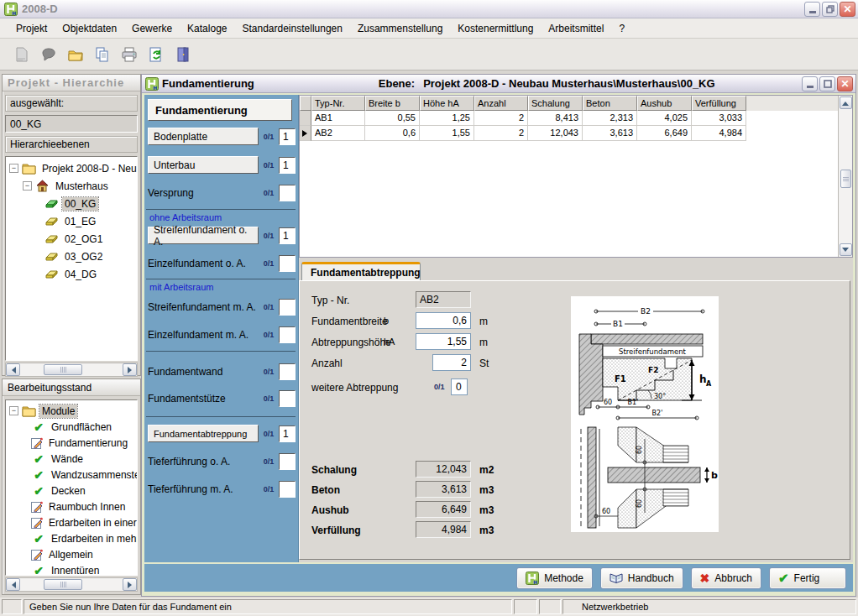 The image size is (858, 616). I want to click on menu-kostenermittlung: Kostenermittlung, so click(495, 29).